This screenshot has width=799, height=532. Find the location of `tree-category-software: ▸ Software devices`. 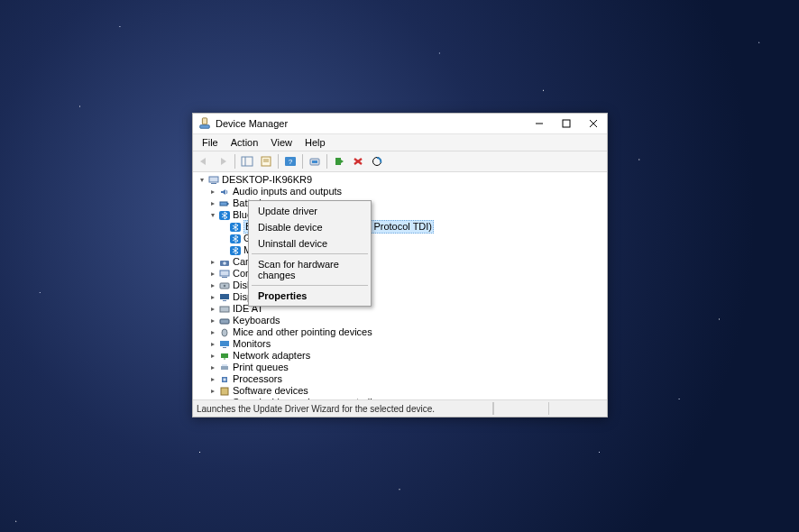

tree-category-software: ▸ Software devices is located at coordinates (400, 391).